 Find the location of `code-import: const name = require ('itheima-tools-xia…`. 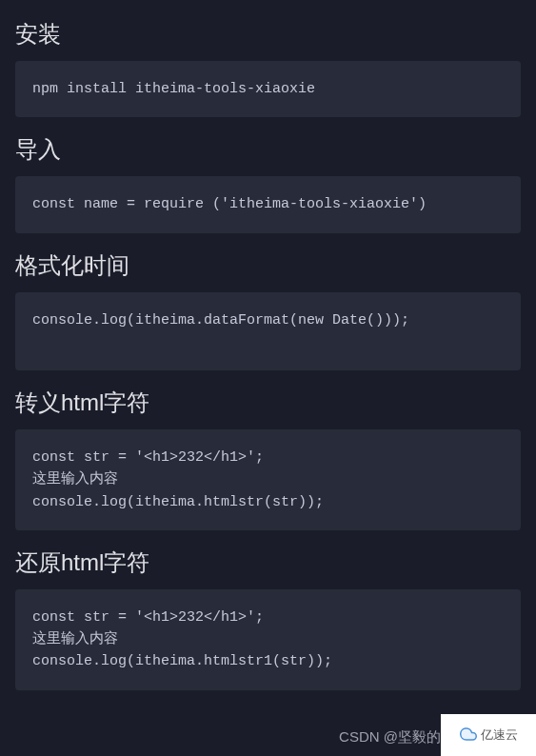

code-import: const name = require ('itheima-tools-xia… is located at coordinates (268, 204).